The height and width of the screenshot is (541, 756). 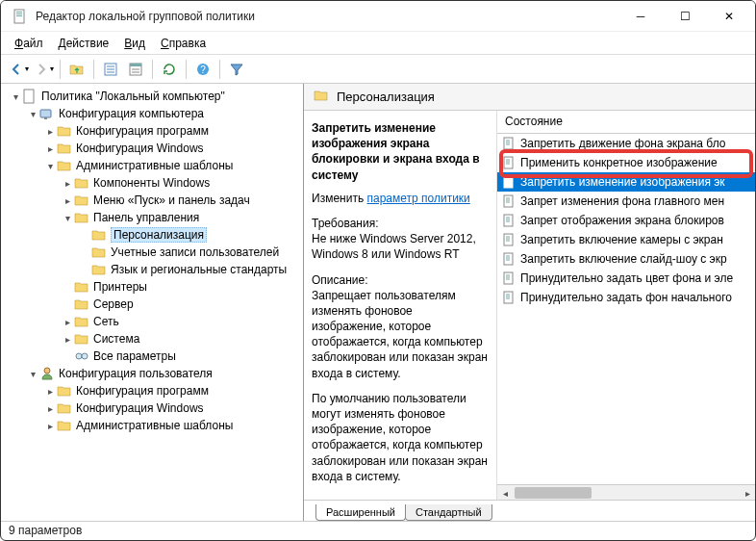 I want to click on tree-item: ▸Административные шаблоны, so click(x=172, y=425).